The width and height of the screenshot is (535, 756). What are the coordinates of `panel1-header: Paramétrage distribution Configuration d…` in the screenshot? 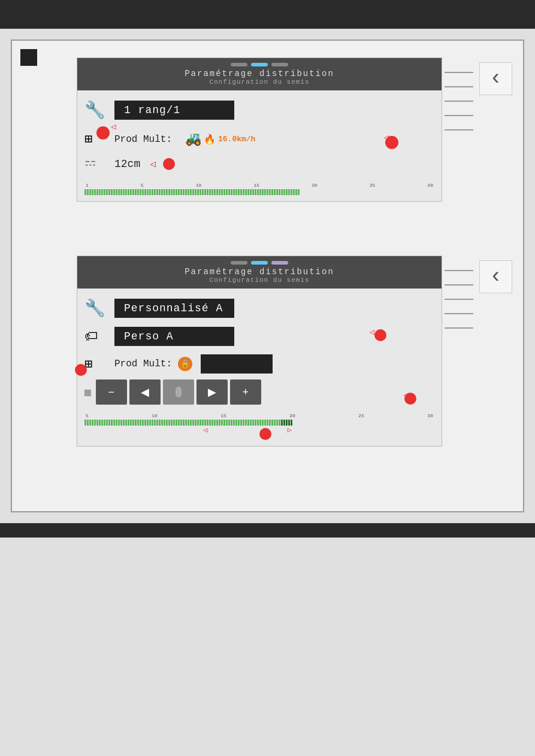 It's located at (259, 74).